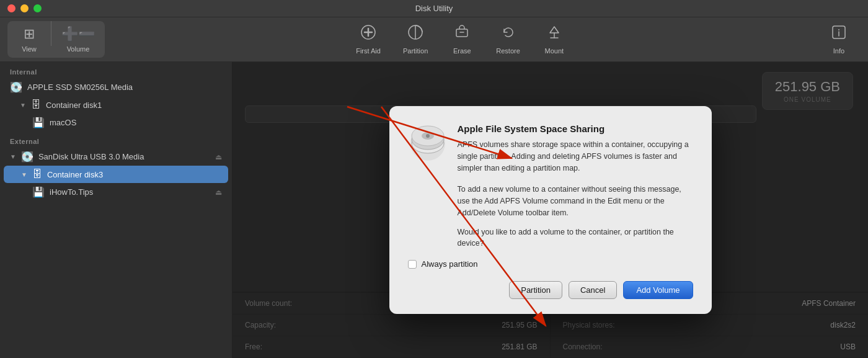 Image resolution: width=868 pixels, height=358 pixels. What do you see at coordinates (551, 264) in the screenshot?
I see `always-partition-row: Always partition` at bounding box center [551, 264].